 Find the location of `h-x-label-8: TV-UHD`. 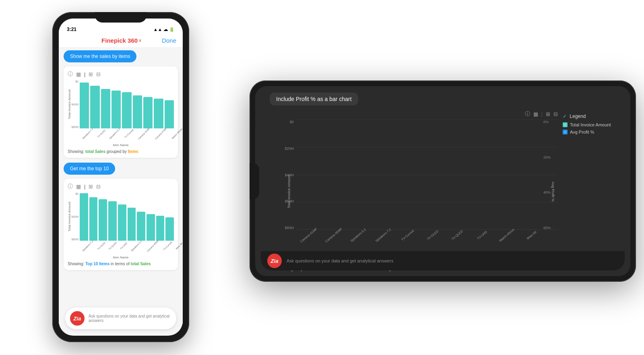

h-x-label-8: TV-UHD is located at coordinates (486, 240).